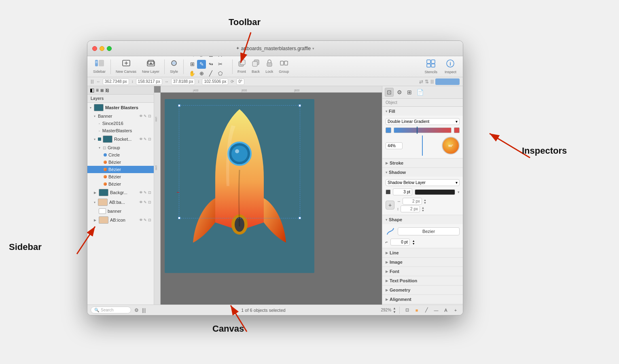 Image resolution: width=619 pixels, height=364 pixels. Describe the element at coordinates (409, 92) in the screenshot. I see `canvas-props-button: ⊞` at that location.